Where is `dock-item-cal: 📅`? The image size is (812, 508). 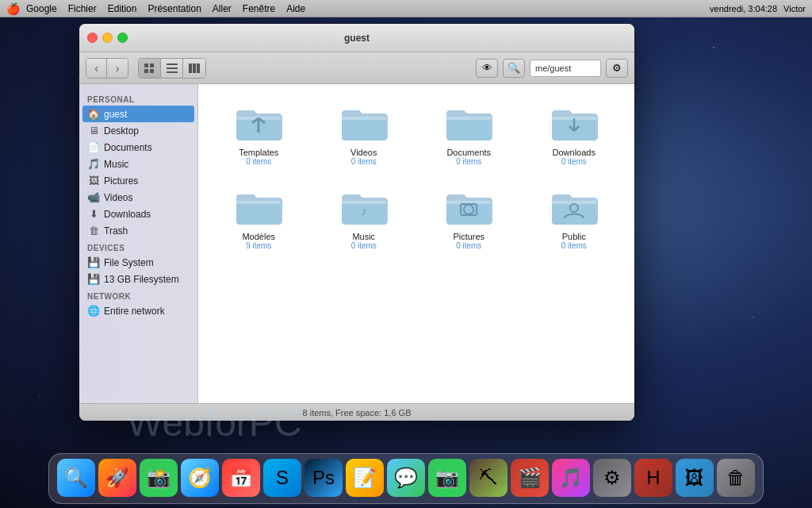 dock-item-cal: 📅 is located at coordinates (241, 478).